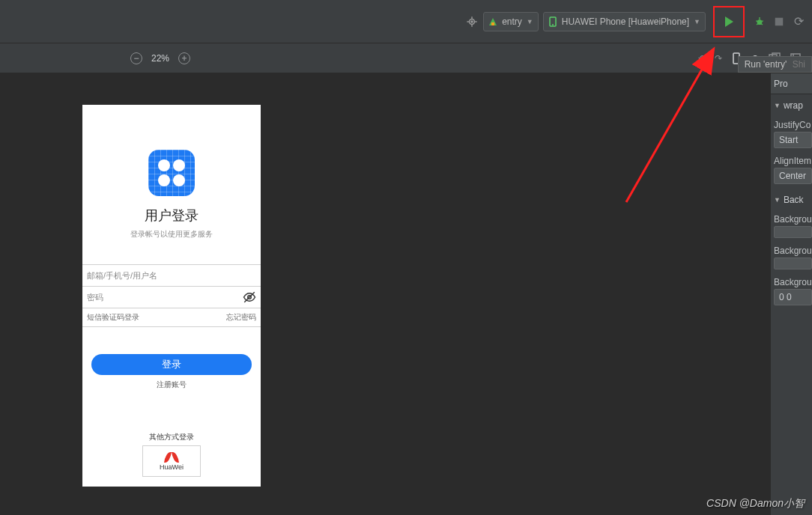  Describe the element at coordinates (793, 140) in the screenshot. I see `justify-value: Start` at that location.